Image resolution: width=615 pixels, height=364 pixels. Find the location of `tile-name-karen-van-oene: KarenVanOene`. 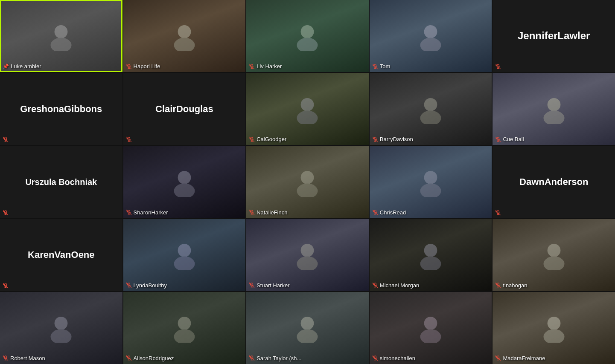

tile-name-karen-van-oene: KarenVanOene is located at coordinates (61, 255).